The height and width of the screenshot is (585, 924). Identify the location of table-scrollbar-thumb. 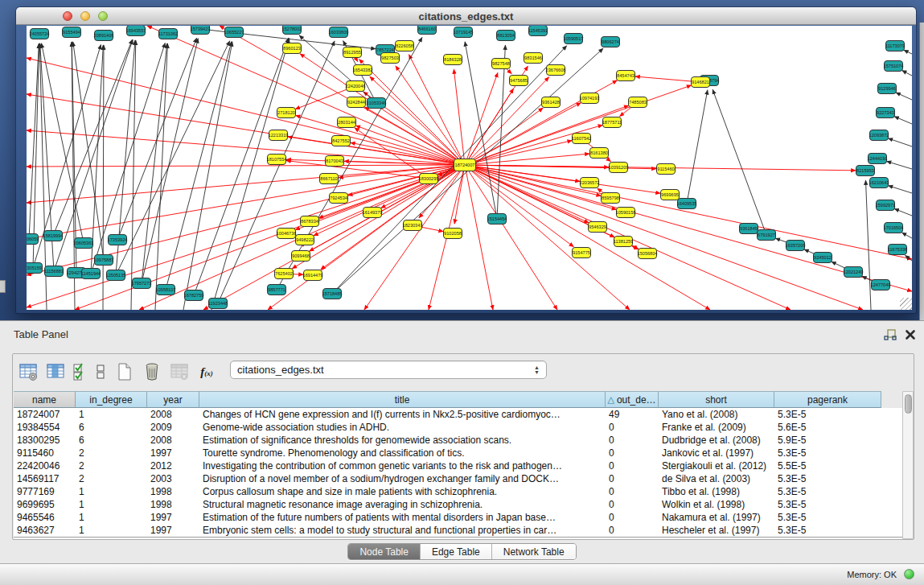
(909, 404).